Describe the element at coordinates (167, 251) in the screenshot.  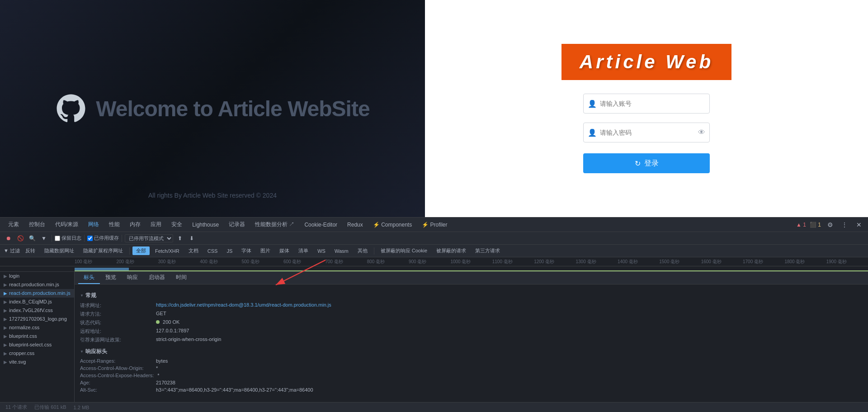
I see `filter-fetch: Fetch/XHR` at that location.